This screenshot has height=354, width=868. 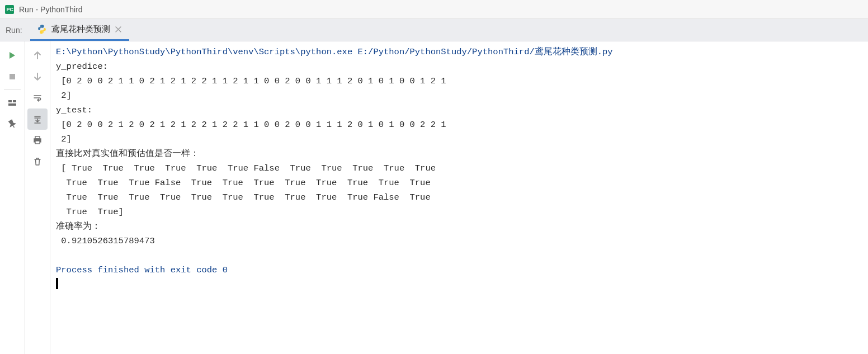 I want to click on down-button, so click(x=37, y=77).